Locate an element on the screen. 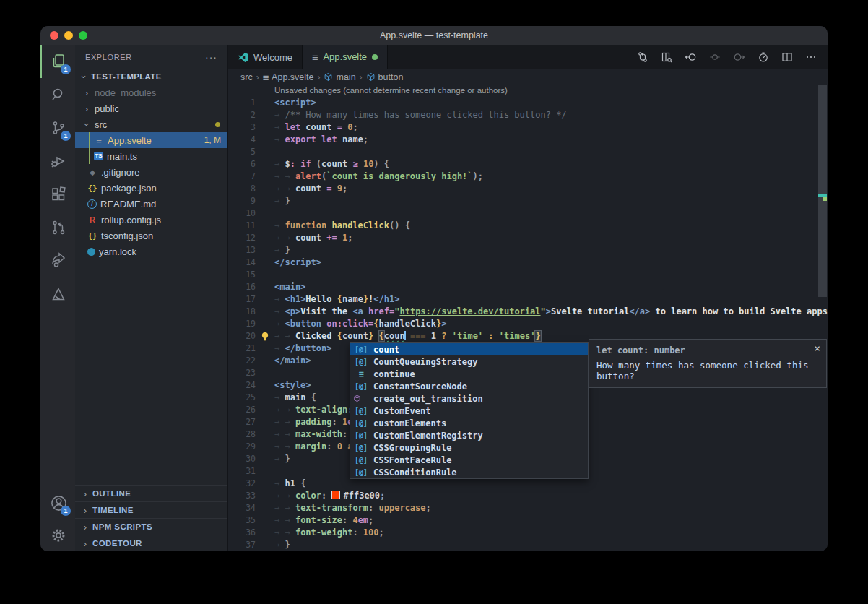 The image size is (868, 604). tab-app-svelte: ≡ App.svelte is located at coordinates (345, 57).